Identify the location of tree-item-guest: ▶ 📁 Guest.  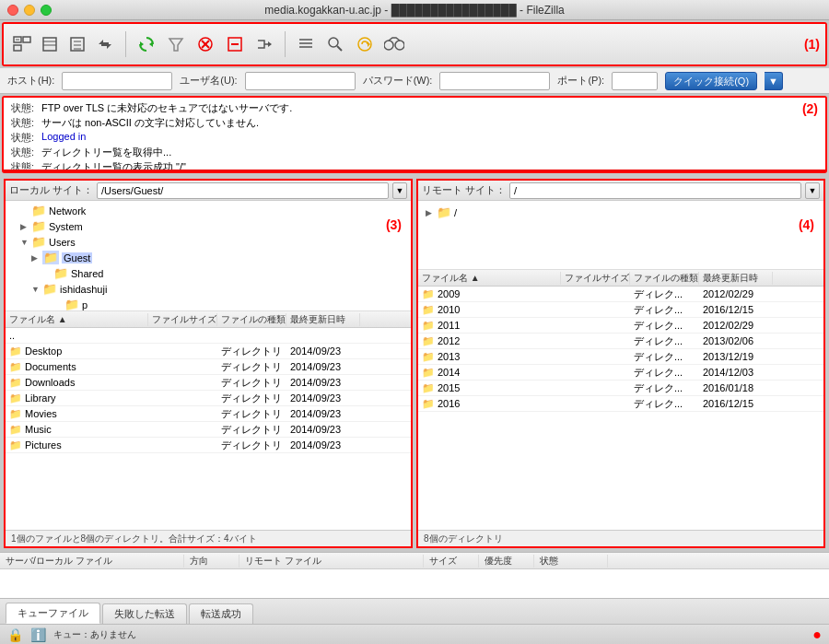
(208, 258).